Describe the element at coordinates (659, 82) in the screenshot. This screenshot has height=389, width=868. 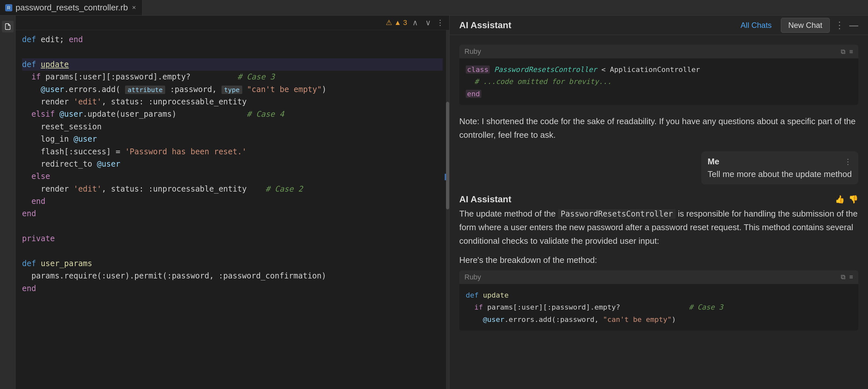
I see `ai-code-body-1: class PasswordResetsController < Applica…` at that location.